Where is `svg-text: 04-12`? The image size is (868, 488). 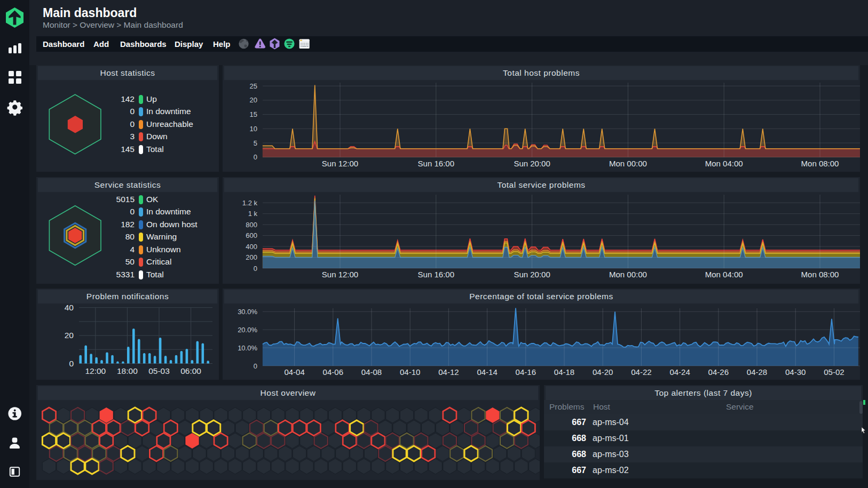
svg-text: 04-12 is located at coordinates (448, 372).